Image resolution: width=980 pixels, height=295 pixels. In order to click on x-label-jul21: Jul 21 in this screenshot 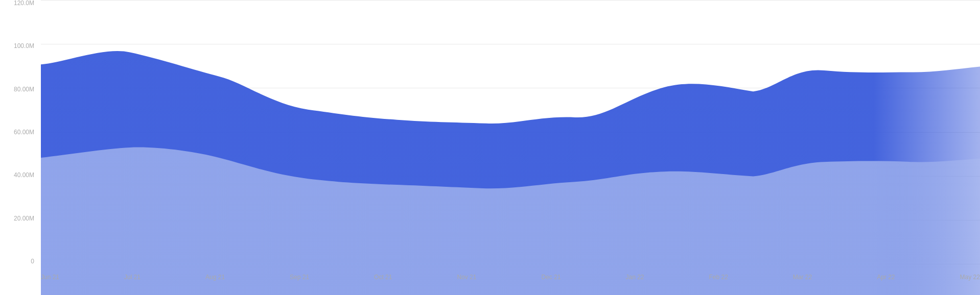, I will do `click(132, 277)`.